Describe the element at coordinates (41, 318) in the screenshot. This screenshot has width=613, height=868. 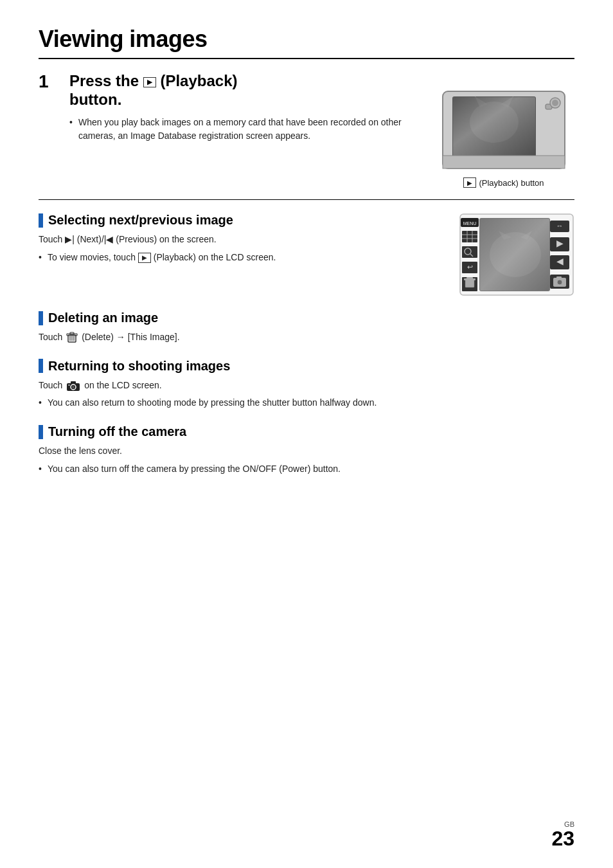
I see `blue-bar-deleting` at that location.